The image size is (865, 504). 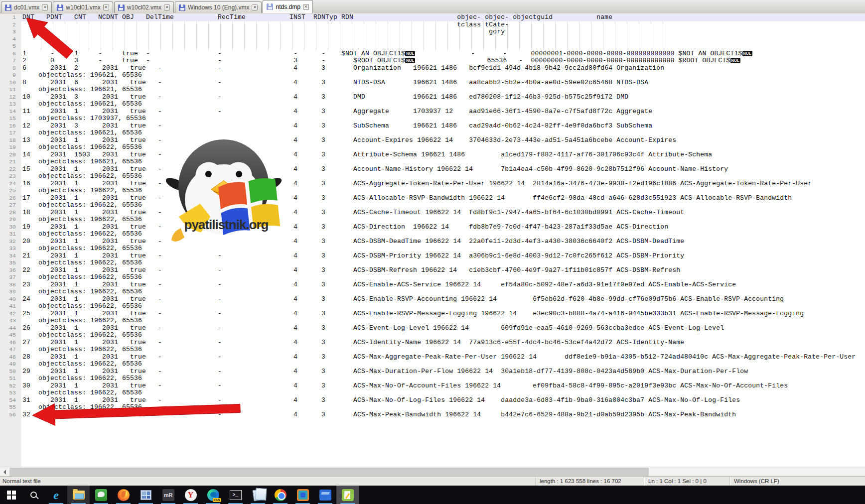 What do you see at coordinates (8, 263) in the screenshot?
I see `line-number: 35` at bounding box center [8, 263].